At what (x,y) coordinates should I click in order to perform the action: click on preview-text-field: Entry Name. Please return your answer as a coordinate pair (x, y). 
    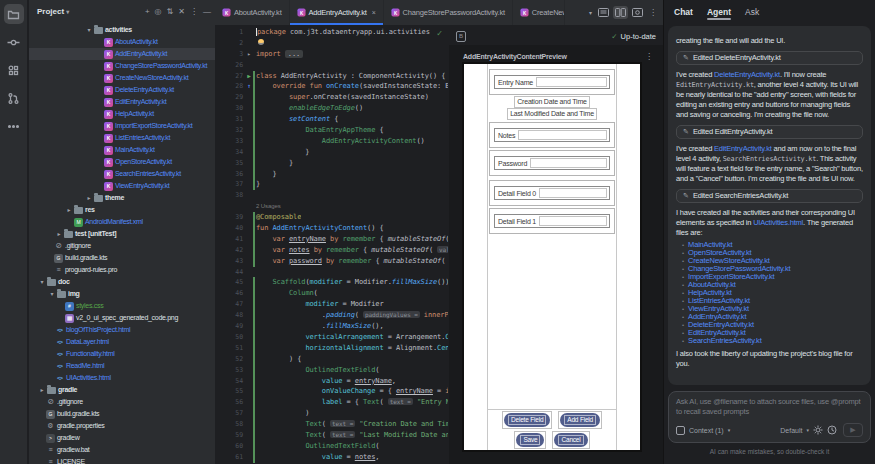
    Looking at the image, I should click on (552, 82).